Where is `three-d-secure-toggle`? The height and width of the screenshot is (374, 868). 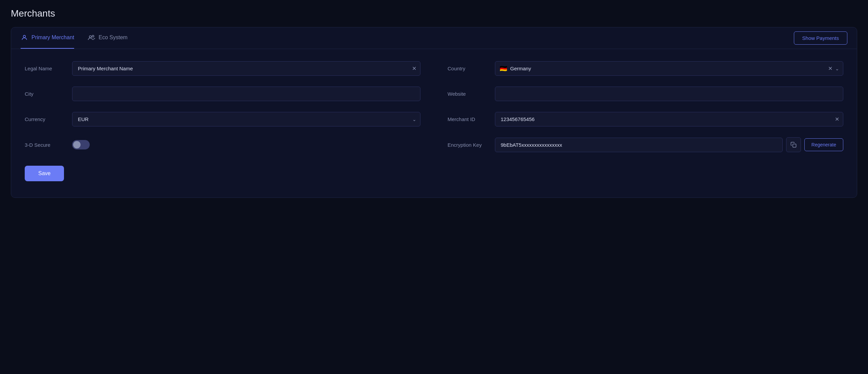
three-d-secure-toggle is located at coordinates (81, 145).